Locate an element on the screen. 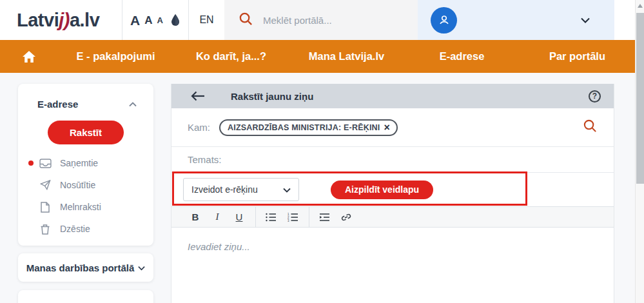  sent-icon is located at coordinates (45, 185).